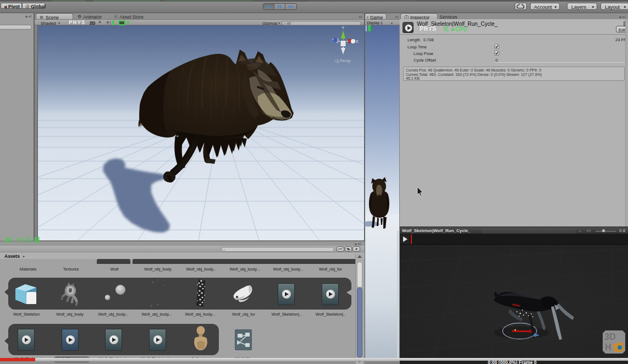  I want to click on svg-text: X, so click(357, 42).